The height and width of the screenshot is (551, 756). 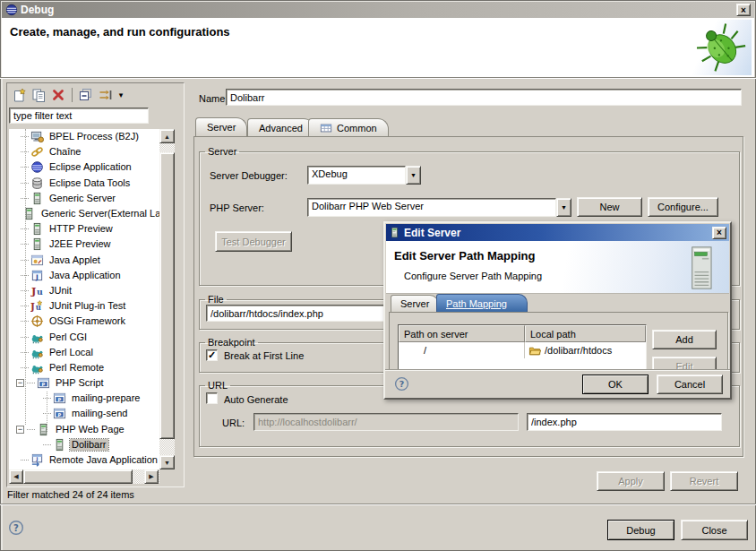 I want to click on delete-configuration-button, so click(x=58, y=95).